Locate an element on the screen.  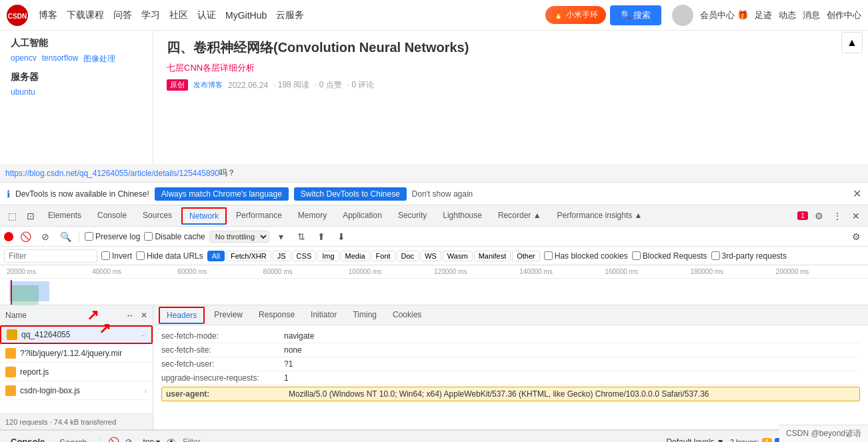
btn-dont-show: Don't show again is located at coordinates (443, 194).